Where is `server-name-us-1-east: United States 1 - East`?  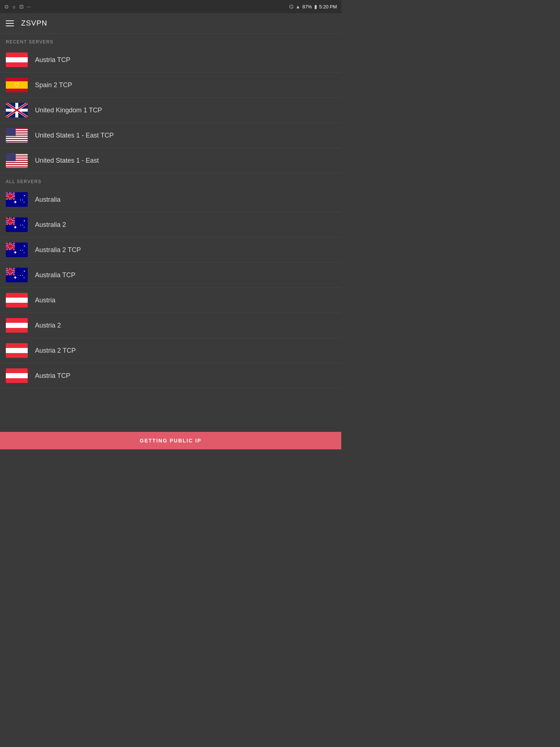
server-name-us-1-east: United States 1 - East is located at coordinates (67, 160).